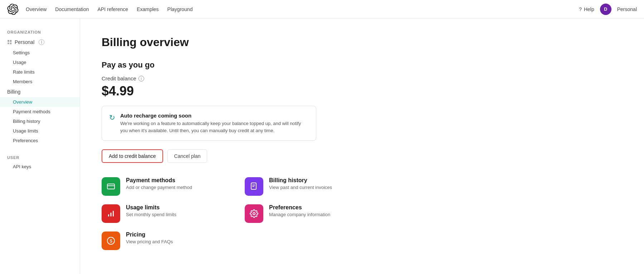 This screenshot has height=274, width=644. Describe the element at coordinates (302, 9) in the screenshot. I see `nav-links: Overview Documentation API reference Exa…` at that location.